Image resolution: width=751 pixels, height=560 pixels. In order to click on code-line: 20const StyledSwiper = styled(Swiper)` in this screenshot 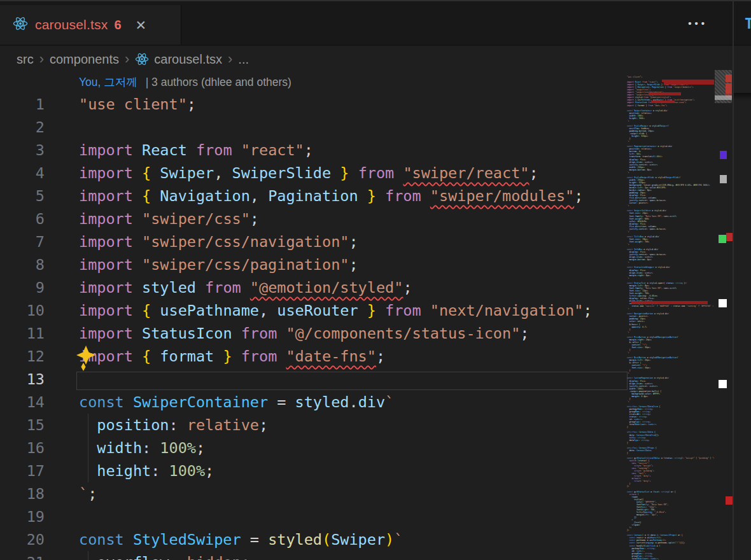, I will do `click(313, 540)`.